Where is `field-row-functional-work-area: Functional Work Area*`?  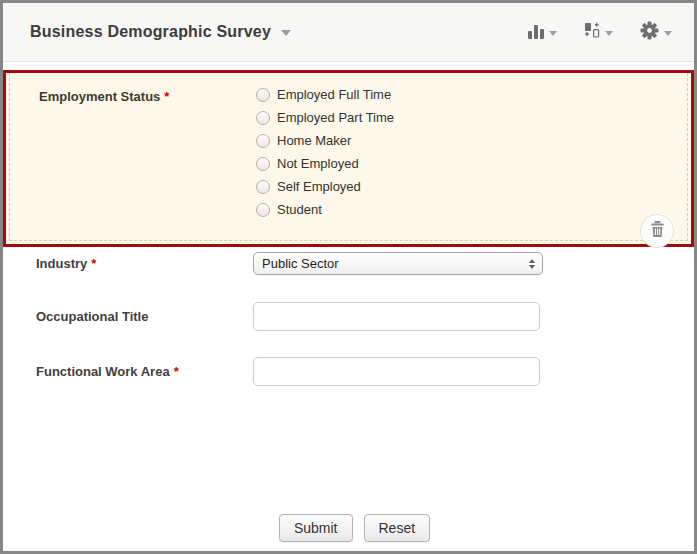
field-row-functional-work-area: Functional Work Area* is located at coordinates (365, 372).